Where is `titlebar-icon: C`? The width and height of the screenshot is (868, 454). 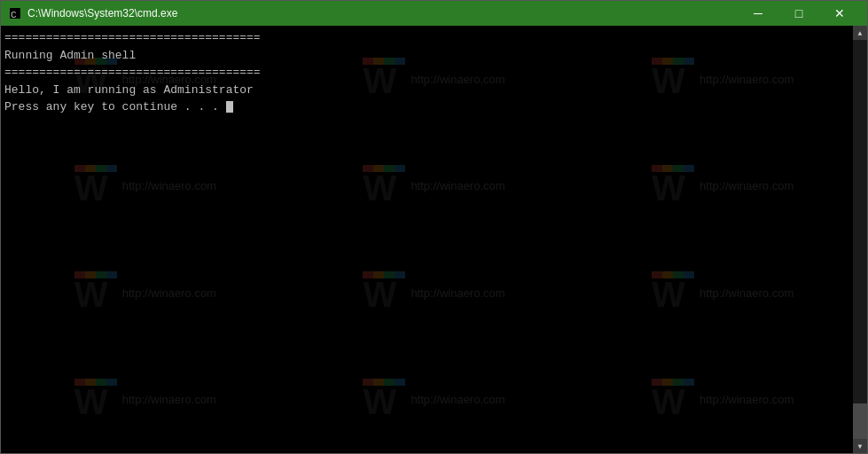 titlebar-icon: C is located at coordinates (15, 13).